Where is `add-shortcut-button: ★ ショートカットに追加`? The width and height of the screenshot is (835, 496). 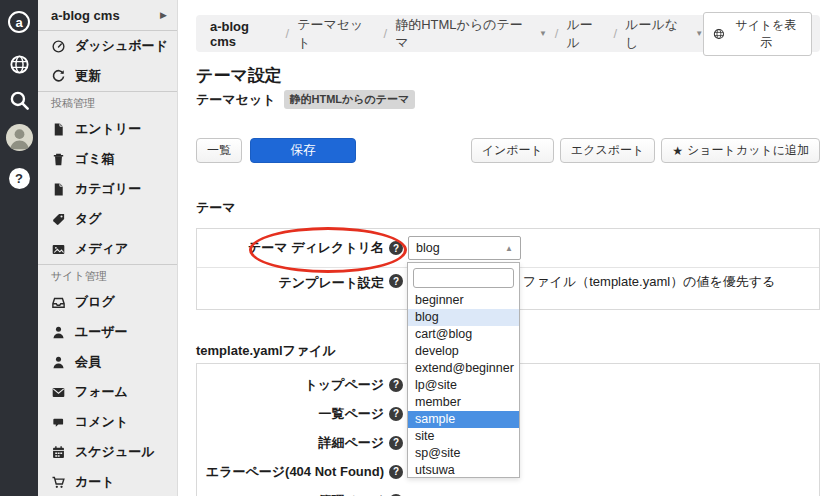 add-shortcut-button: ★ ショートカットに追加 is located at coordinates (740, 150).